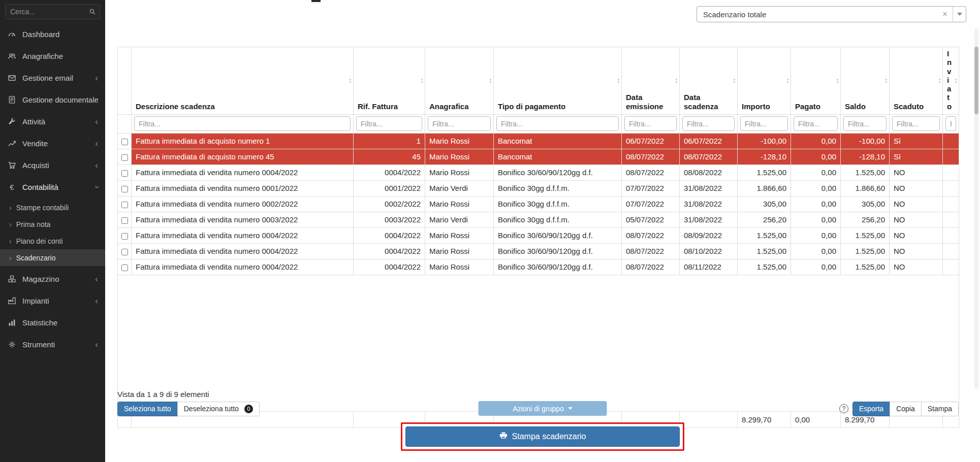 The width and height of the screenshot is (980, 462). I want to click on submenu-arrow-icon: ›, so click(10, 208).